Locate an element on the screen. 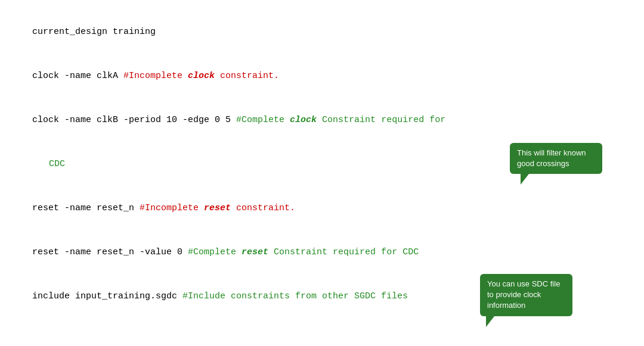 This screenshot has width=644, height=346. code-line-3: clock -name clkB -period 10 -edge 0 5 #C… is located at coordinates (322, 120).